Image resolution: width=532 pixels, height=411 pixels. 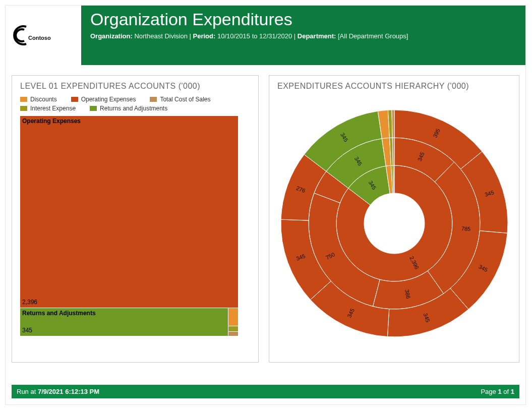 What do you see at coordinates (111, 36) in the screenshot?
I see `org-label: Organization:` at bounding box center [111, 36].